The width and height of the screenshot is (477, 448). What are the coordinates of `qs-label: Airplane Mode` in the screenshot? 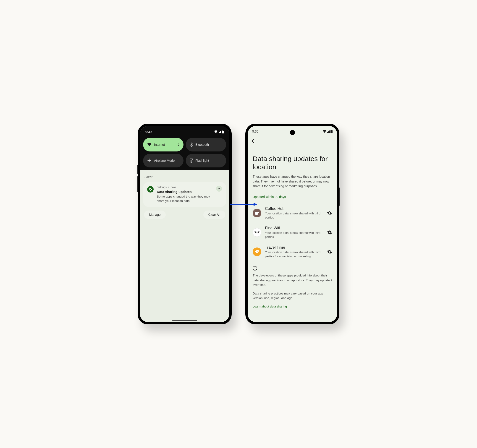 It's located at (164, 161).